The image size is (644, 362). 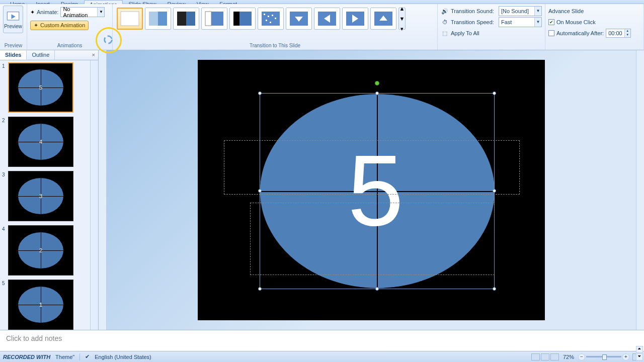 I want to click on spinner-down-icon: ▼, so click(x=627, y=35).